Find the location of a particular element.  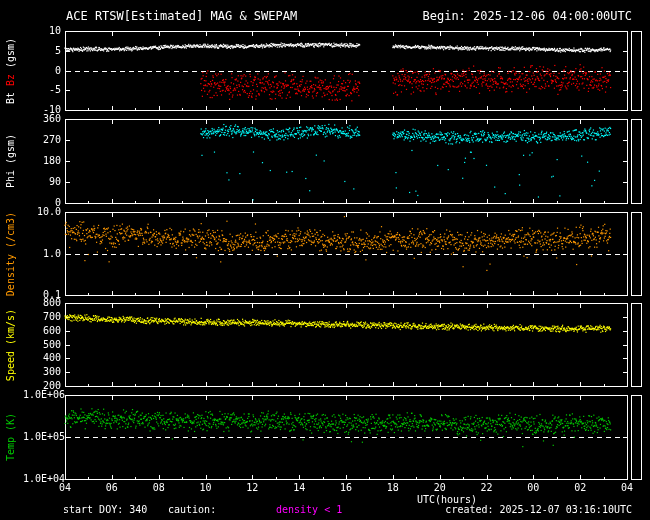

x-tick-label: 06 is located at coordinates (112, 488).